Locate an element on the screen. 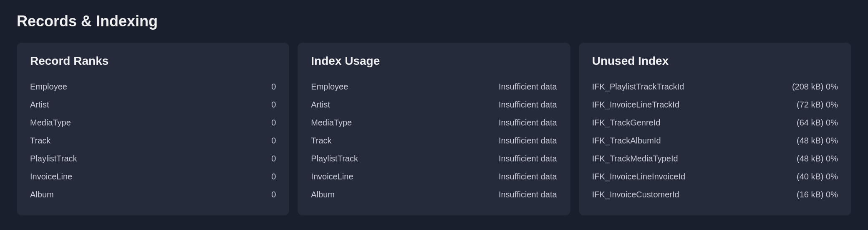 Image resolution: width=868 pixels, height=230 pixels. unused-index-name: IFK_TrackAlbumId is located at coordinates (694, 141).